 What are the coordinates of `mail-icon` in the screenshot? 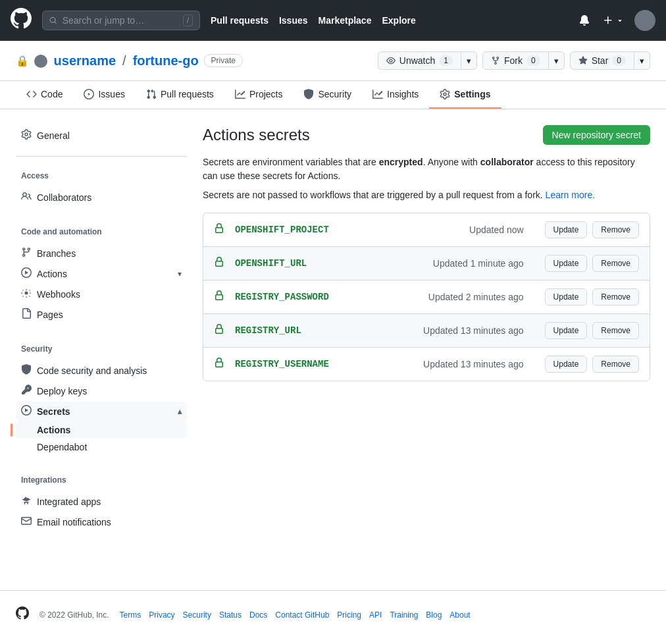 It's located at (26, 522).